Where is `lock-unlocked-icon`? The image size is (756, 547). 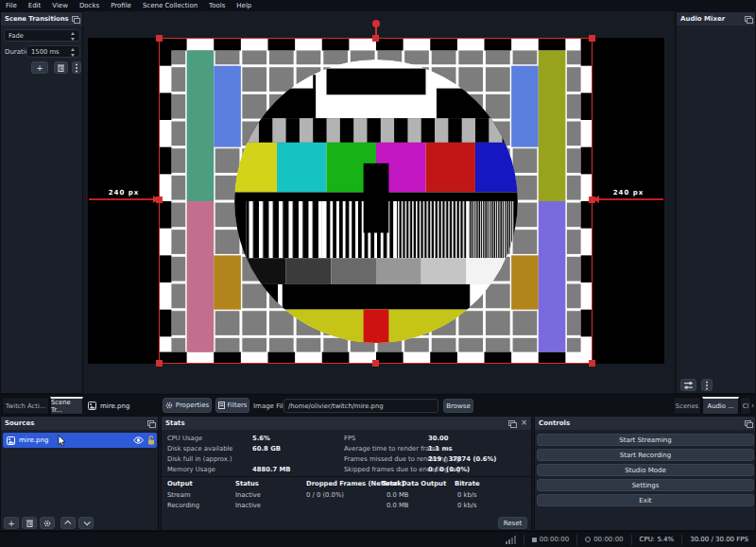
lock-unlocked-icon is located at coordinates (151, 440).